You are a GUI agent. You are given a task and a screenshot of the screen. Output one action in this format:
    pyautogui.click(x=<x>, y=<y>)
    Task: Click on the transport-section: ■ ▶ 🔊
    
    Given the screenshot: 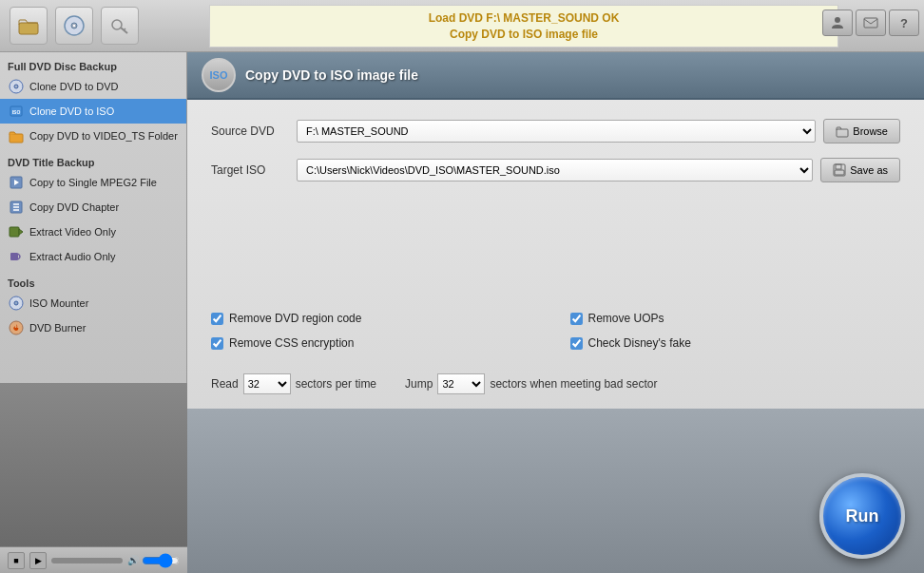 What is the action you would take?
    pyautogui.click(x=93, y=478)
    